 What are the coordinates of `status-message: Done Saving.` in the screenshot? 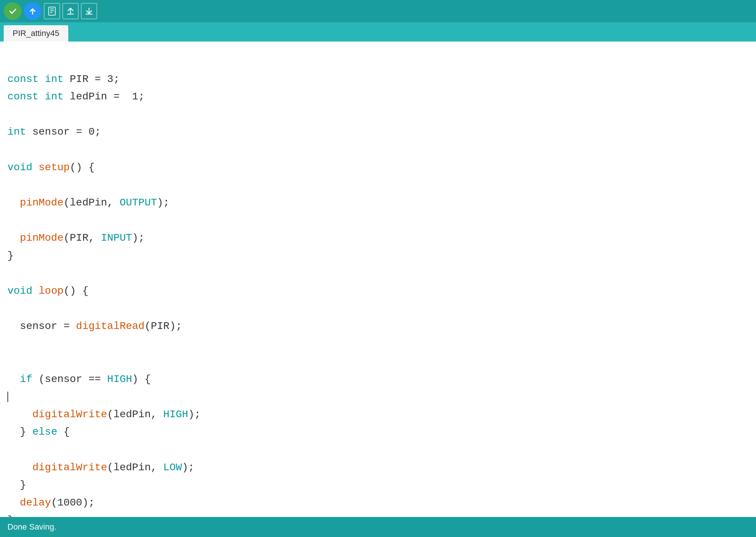 It's located at (32, 527).